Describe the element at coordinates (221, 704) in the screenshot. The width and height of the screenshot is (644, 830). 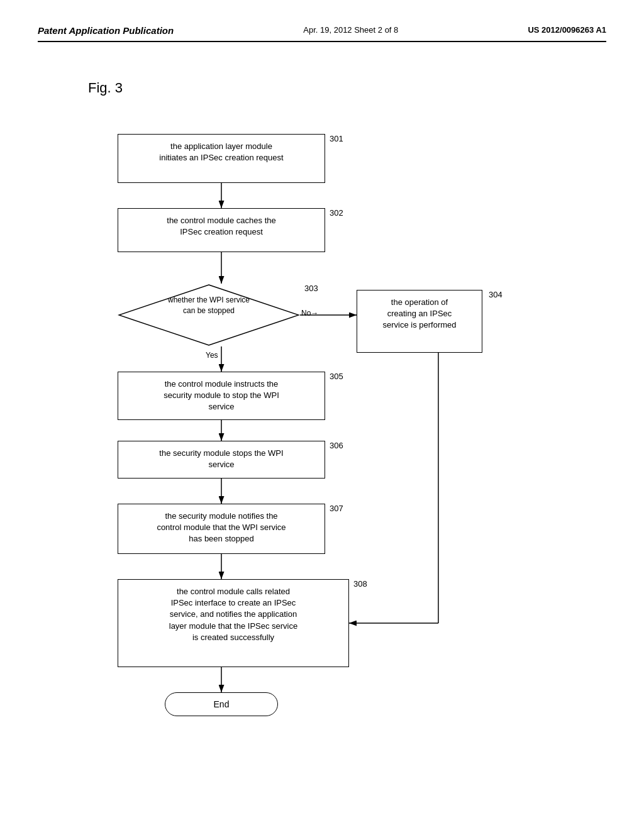
I see `node-end: End` at that location.